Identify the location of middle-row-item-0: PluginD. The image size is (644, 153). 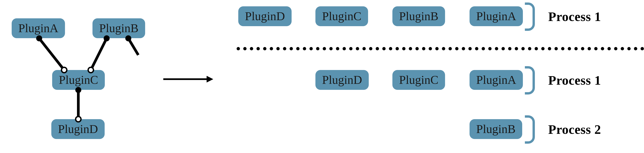
(342, 80).